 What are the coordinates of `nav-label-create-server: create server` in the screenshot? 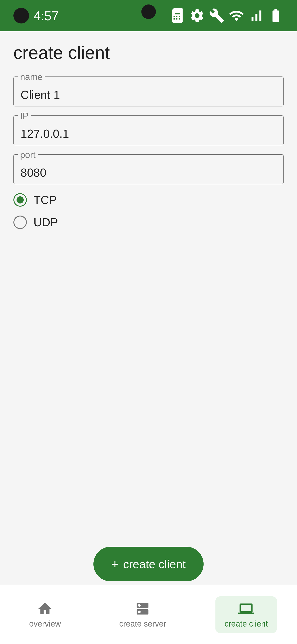 It's located at (143, 624).